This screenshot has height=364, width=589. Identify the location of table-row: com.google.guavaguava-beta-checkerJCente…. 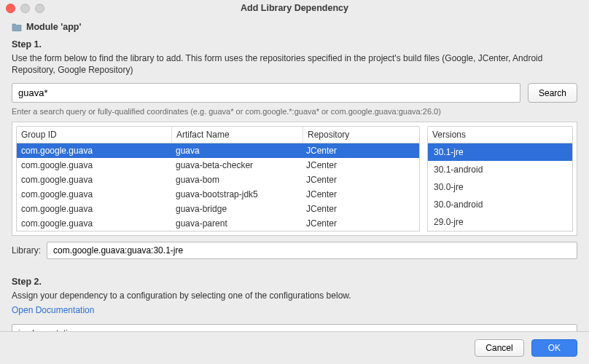
(218, 165).